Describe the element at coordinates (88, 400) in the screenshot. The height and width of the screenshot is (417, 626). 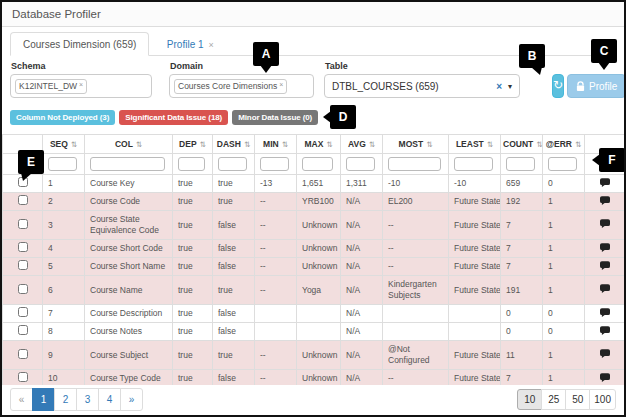
I see `pager-page-3: 3` at that location.